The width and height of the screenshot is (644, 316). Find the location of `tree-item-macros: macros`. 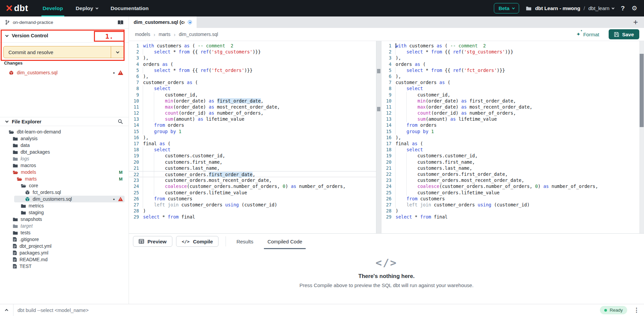

tree-item-macros: macros is located at coordinates (64, 165).